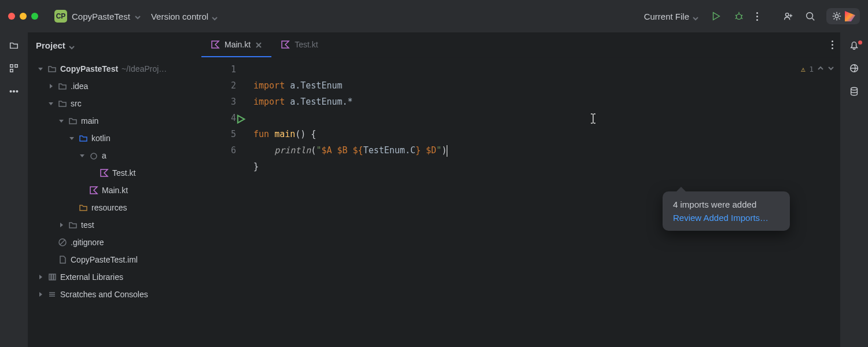  Describe the element at coordinates (810, 16) in the screenshot. I see `search-icon` at that location.